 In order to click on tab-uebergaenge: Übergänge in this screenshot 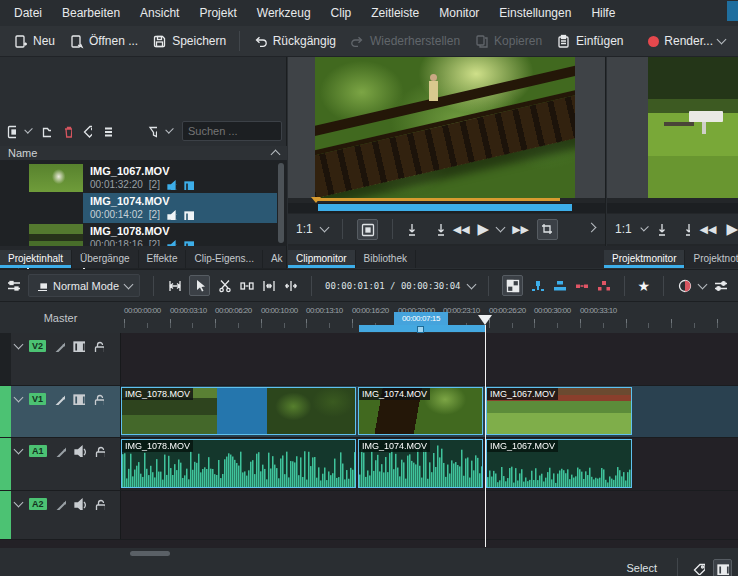, I will do `click(105, 259)`.